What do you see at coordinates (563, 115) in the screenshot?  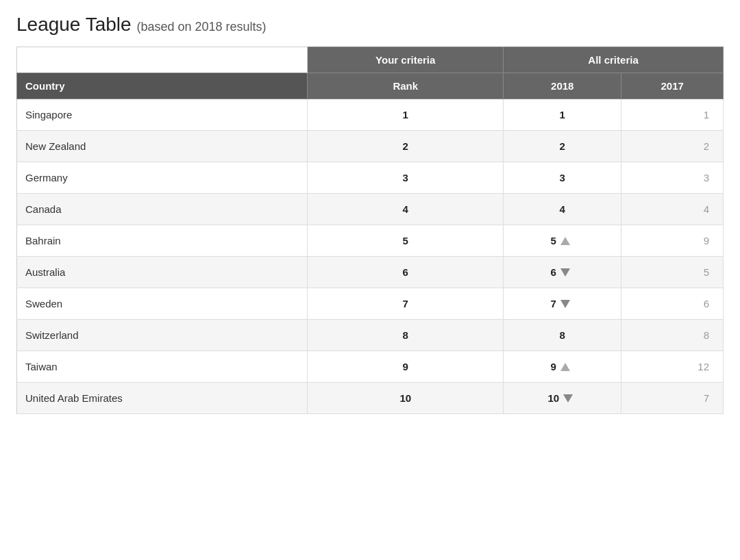 I see `2018-rank-number: 1` at bounding box center [563, 115].